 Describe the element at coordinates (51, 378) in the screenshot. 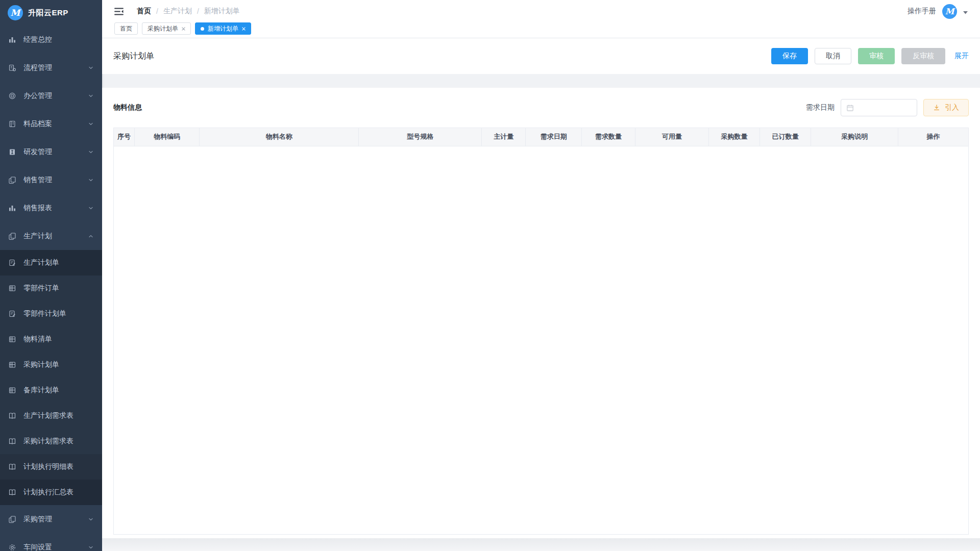

I see `production-plan-submenu: 生产计划单 零部件订单 零部件计划单 物料清单 采购计划单 备库计划单` at that location.